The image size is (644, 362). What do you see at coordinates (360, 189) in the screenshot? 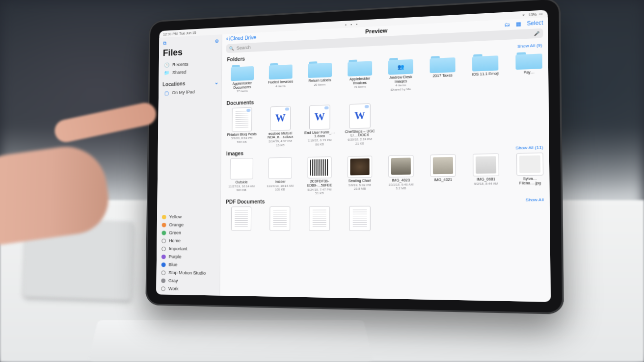
I see `file-size: 23.8 MB` at bounding box center [360, 189].